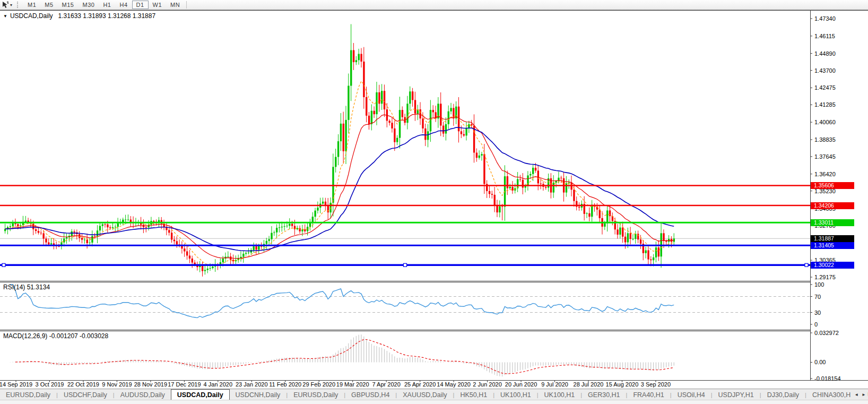 The width and height of the screenshot is (868, 404). I want to click on chart-cursor-tool-button: ▾, so click(7, 5).